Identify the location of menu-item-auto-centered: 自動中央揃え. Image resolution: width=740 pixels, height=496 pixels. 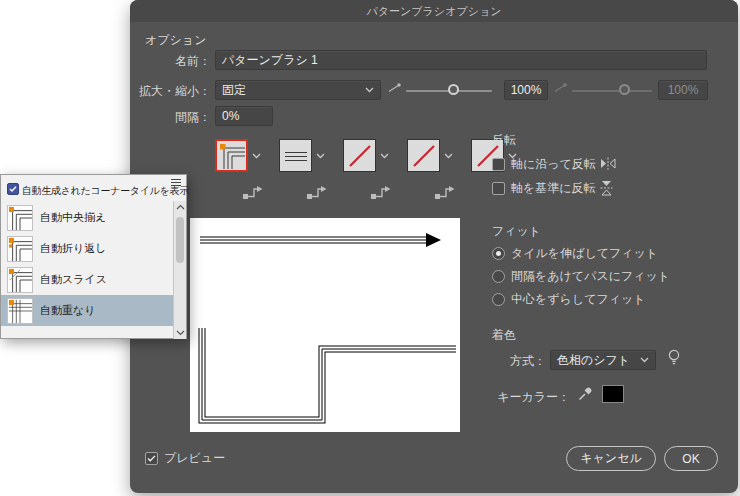
(88, 218).